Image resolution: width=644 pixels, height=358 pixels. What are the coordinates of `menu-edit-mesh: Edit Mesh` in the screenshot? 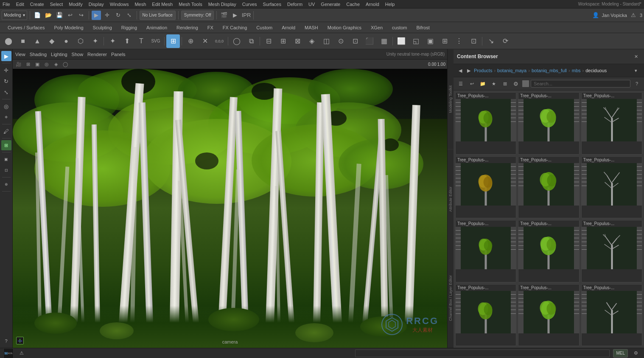 It's located at (162, 4).